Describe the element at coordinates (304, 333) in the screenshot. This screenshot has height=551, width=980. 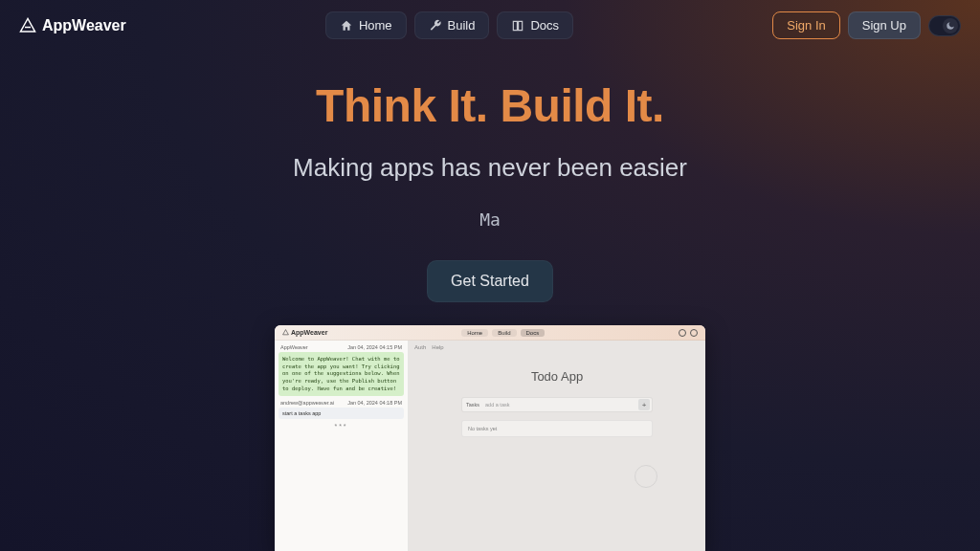
I see `demo-brand: AppWeaver` at that location.